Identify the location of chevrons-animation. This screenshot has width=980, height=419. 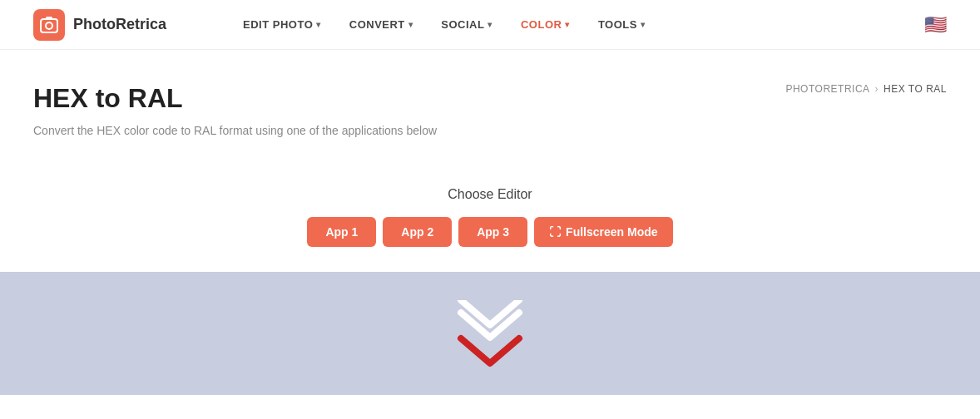
(490, 334).